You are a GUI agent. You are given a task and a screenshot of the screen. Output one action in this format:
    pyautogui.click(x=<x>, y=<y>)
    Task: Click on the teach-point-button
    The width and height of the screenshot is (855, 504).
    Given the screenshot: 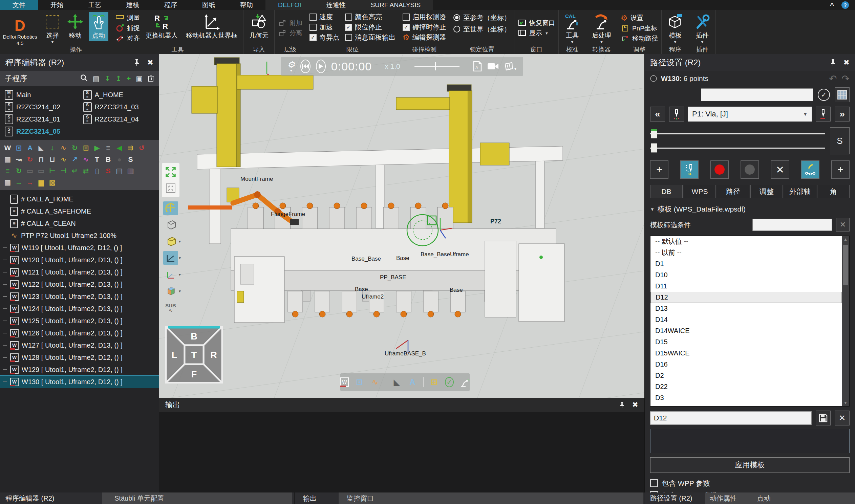 What is the action you would take?
    pyautogui.click(x=690, y=169)
    